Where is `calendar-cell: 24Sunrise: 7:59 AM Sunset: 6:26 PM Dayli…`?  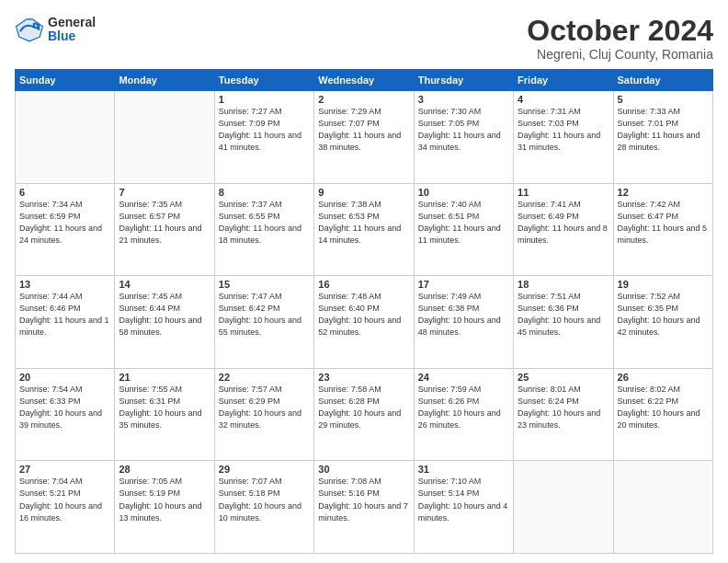
calendar-cell: 24Sunrise: 7:59 AM Sunset: 6:26 PM Dayli… is located at coordinates (463, 414).